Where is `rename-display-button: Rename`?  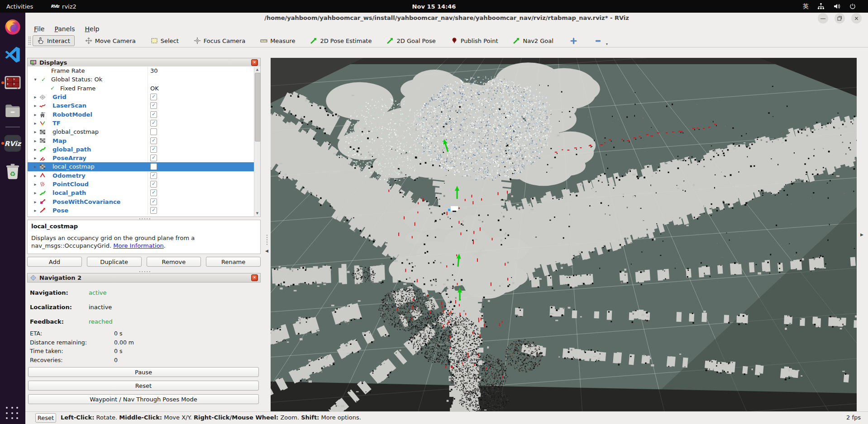
rename-display-button: Rename is located at coordinates (234, 262).